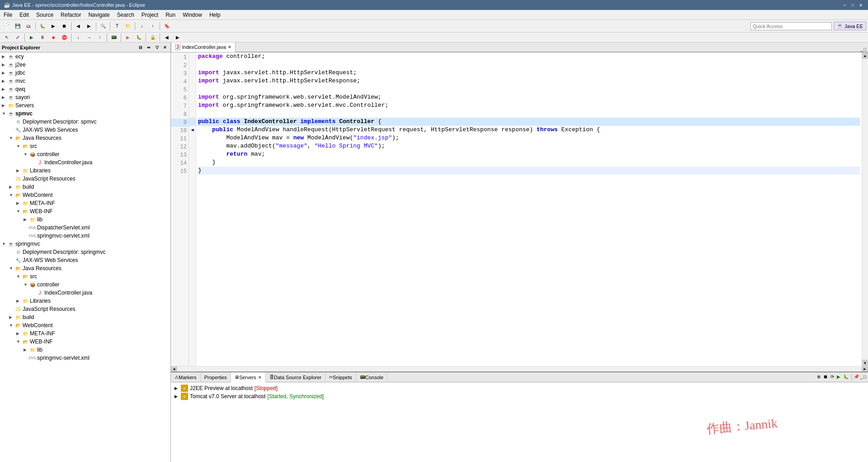 This screenshot has width=868, height=462. What do you see at coordinates (18, 26) in the screenshot?
I see `save-button: 💾` at bounding box center [18, 26].